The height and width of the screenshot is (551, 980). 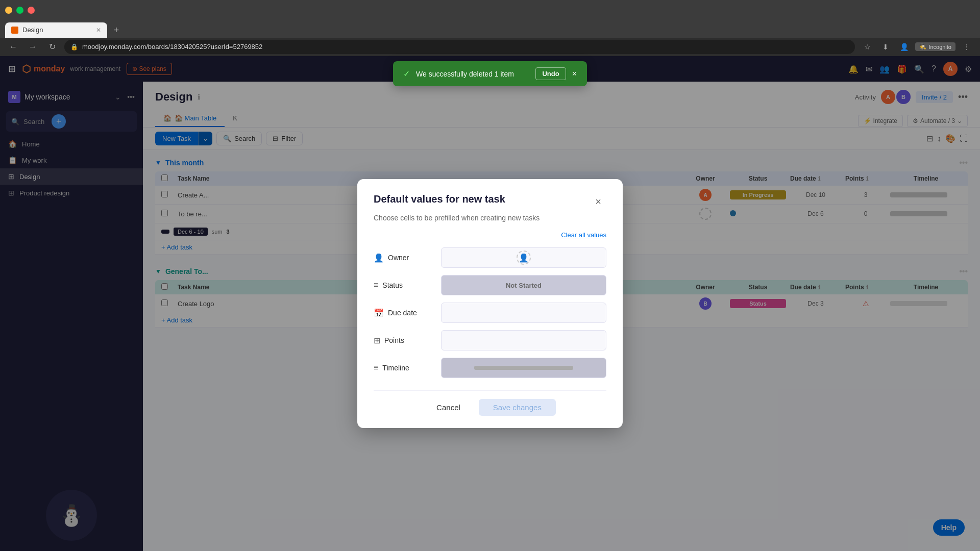 I want to click on browser-toolbar: ← → ↻ 🔒 moodjoy.monday.com/boards/183042…, so click(x=490, y=47).